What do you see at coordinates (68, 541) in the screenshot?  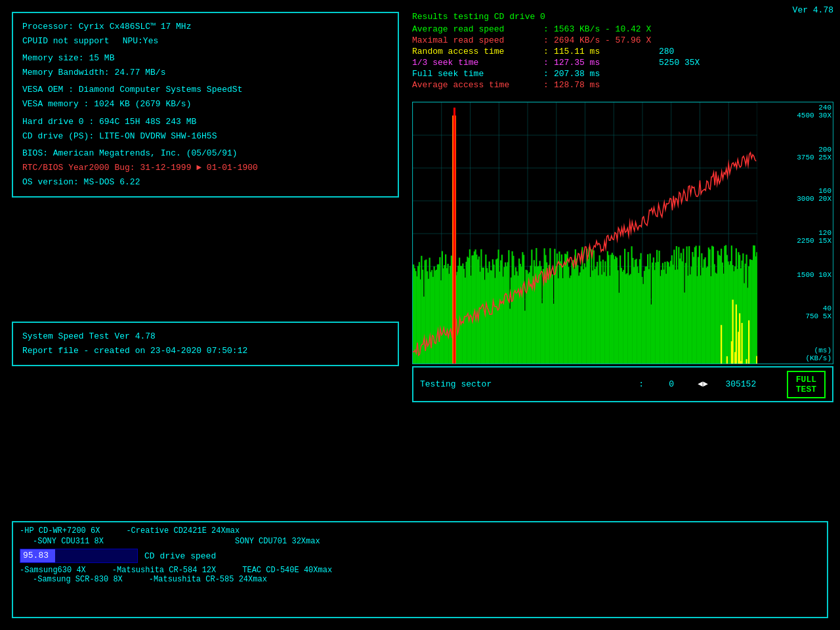 I see `bench-sony1: -SONY CDU311 8X` at bounding box center [68, 541].